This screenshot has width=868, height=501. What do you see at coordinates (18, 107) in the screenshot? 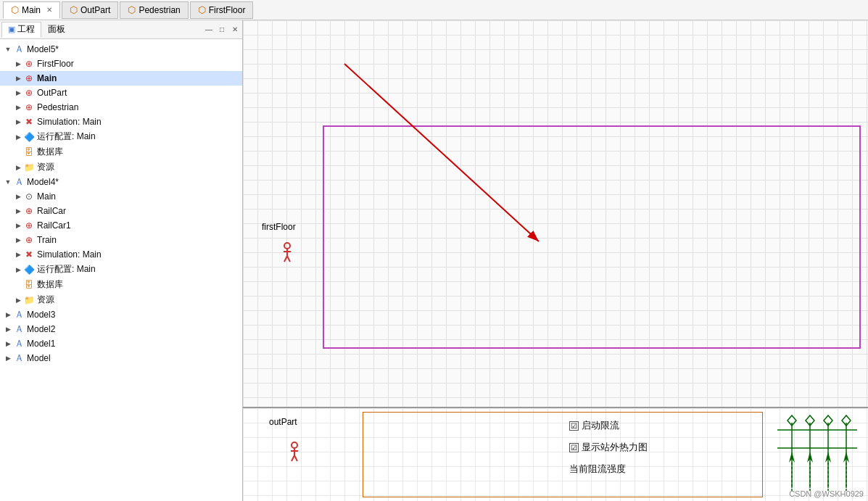
I see `expand-pedestrian: ▶` at bounding box center [18, 107].